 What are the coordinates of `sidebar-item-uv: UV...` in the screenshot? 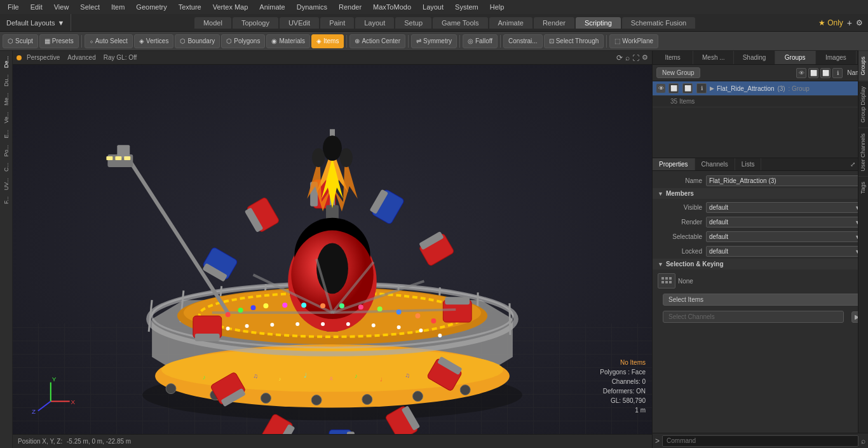 It's located at (6, 184).